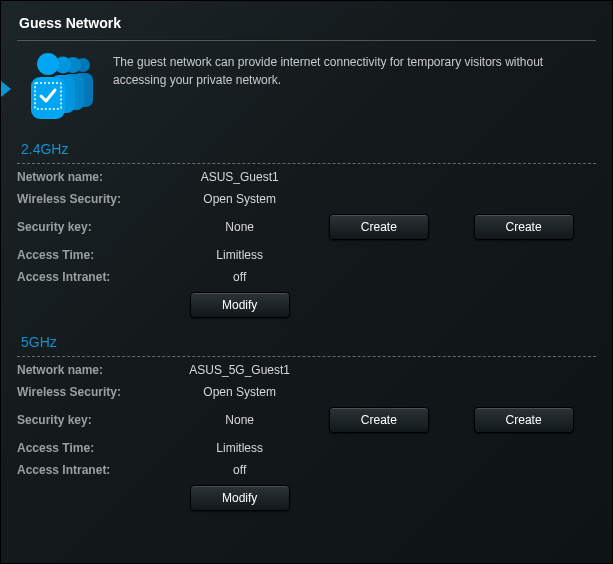 This screenshot has width=613, height=564. Describe the element at coordinates (240, 498) in the screenshot. I see `modify-button-5: Modify` at that location.